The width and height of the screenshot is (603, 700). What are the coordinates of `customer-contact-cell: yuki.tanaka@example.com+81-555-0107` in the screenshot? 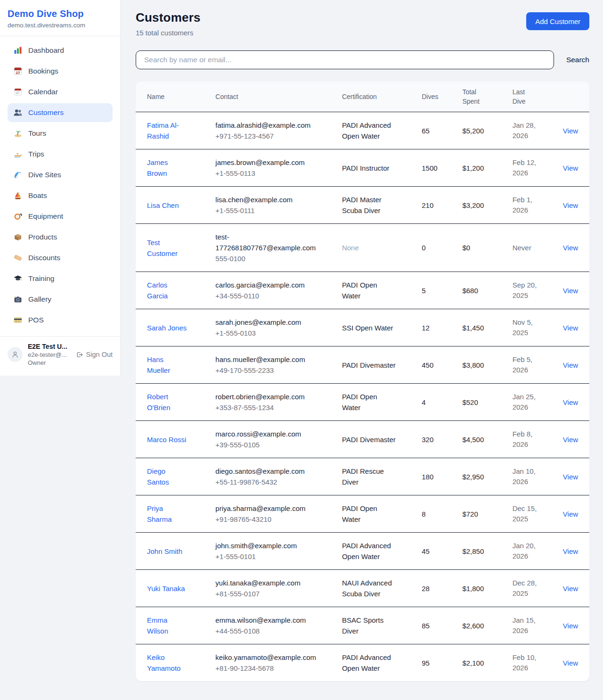 It's located at (279, 588).